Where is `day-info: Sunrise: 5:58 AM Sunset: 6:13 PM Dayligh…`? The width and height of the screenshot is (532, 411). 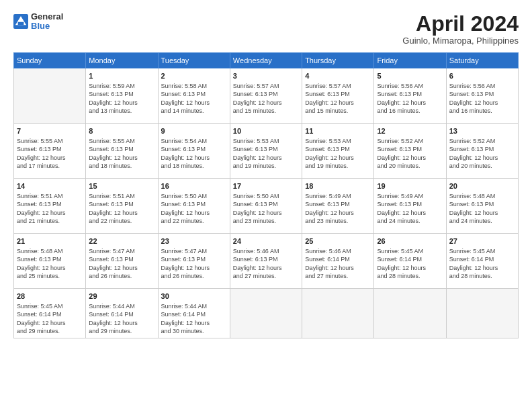 day-info: Sunrise: 5:58 AM Sunset: 6:13 PM Dayligh… is located at coordinates (194, 99).